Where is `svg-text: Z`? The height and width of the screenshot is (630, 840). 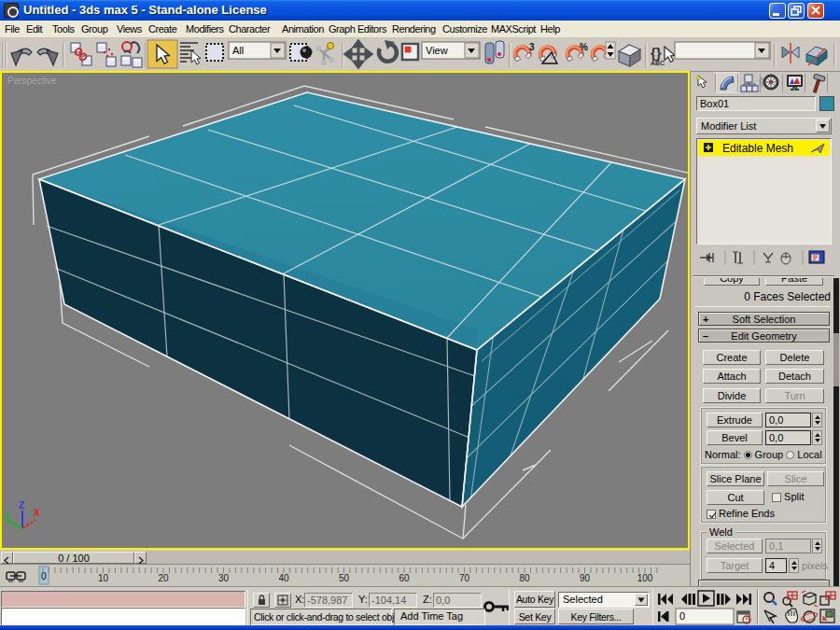 svg-text: Z is located at coordinates (21, 506).